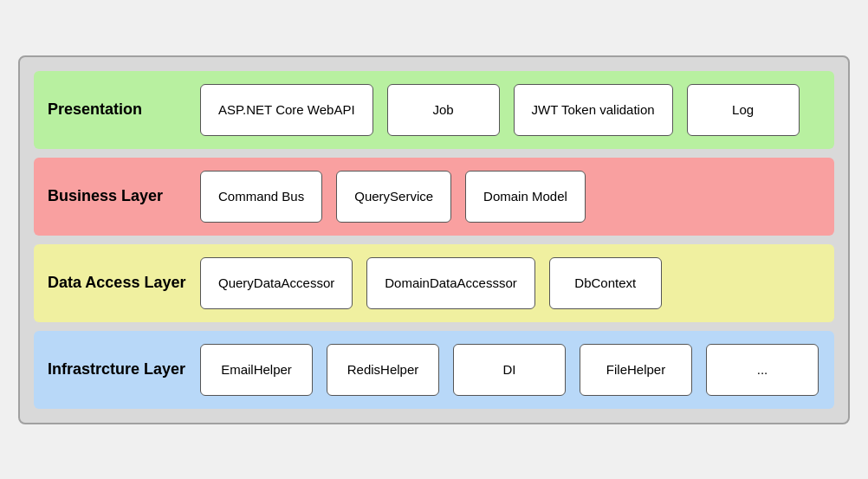 This screenshot has height=479, width=868. I want to click on layer-items-data-access: QueryDataAccessorDomainDataAccesssorDbCo…, so click(431, 283).